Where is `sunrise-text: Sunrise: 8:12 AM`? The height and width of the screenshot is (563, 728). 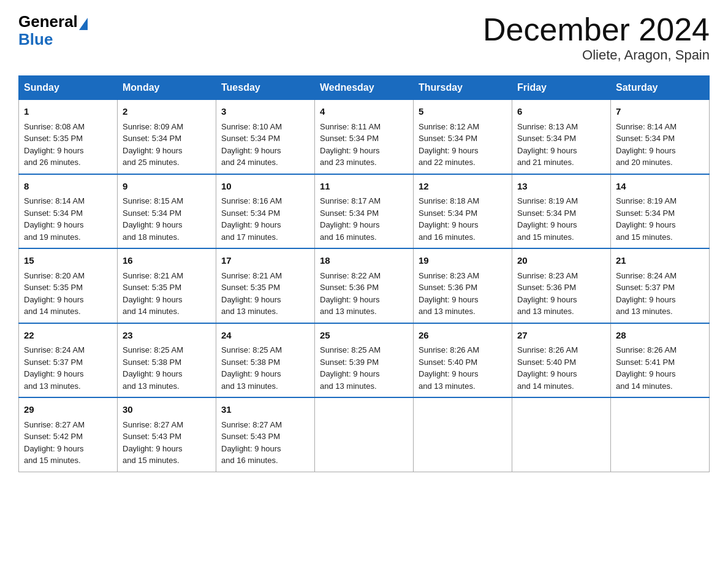 sunrise-text: Sunrise: 8:12 AM is located at coordinates (449, 126).